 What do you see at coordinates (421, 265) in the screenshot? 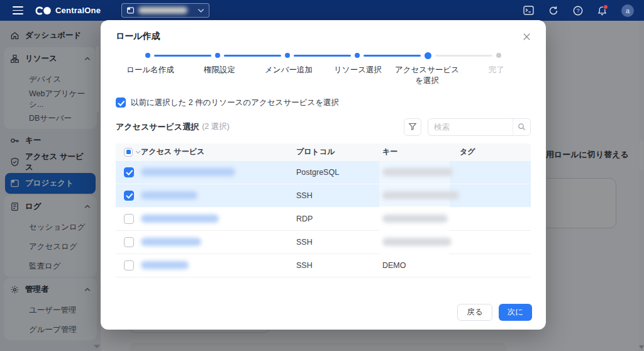
I see `key-cell: DEMO` at bounding box center [421, 265].